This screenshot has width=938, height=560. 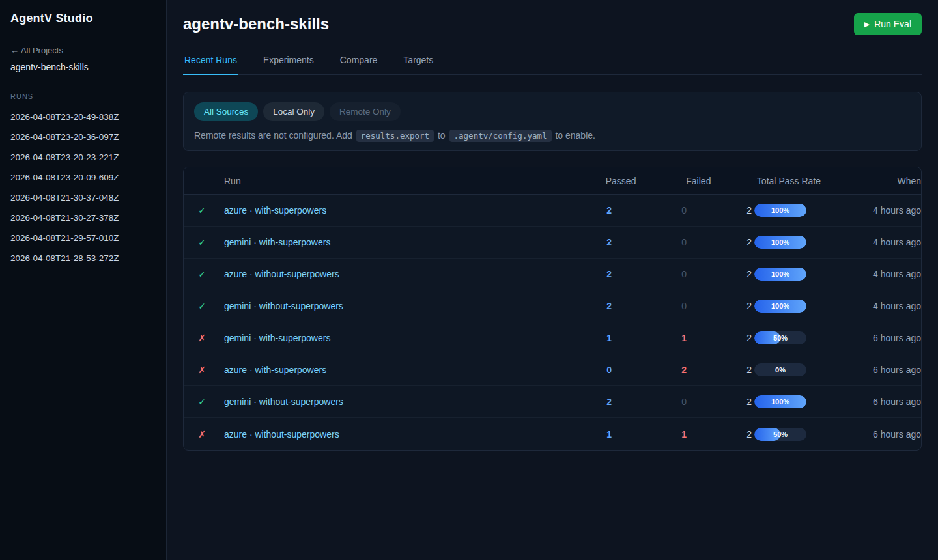 What do you see at coordinates (674, 181) in the screenshot?
I see `col-failed: Failed` at bounding box center [674, 181].